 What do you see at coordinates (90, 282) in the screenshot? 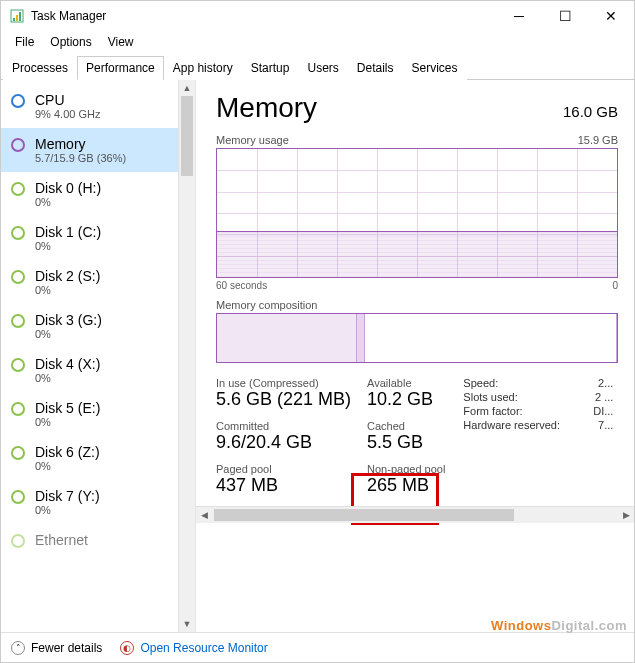
I see `sidebar-item-disk2: Disk 2 (S:)0%` at bounding box center [90, 282].